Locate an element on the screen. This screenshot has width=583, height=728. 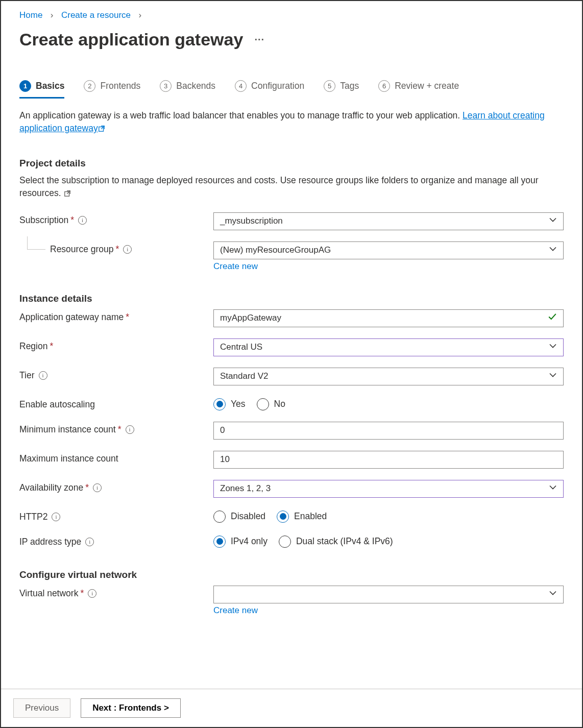
tab-label: Backends is located at coordinates (196, 86).